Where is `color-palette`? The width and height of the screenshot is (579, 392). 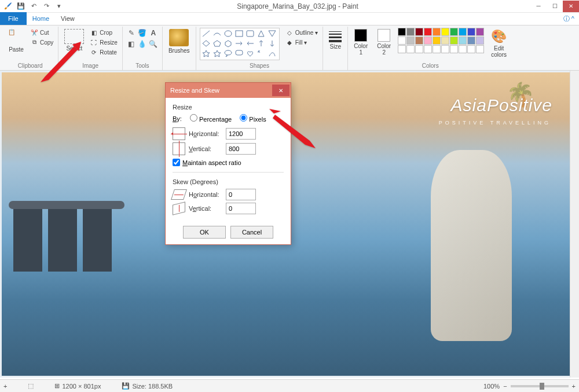
color-palette is located at coordinates (441, 41).